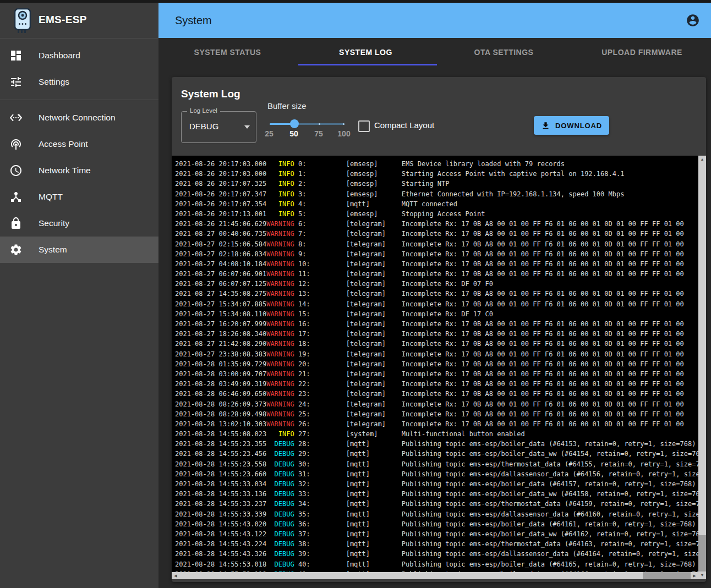 The image size is (711, 588). What do you see at coordinates (344, 134) in the screenshot?
I see `slider-mark-label-100: 100` at bounding box center [344, 134].